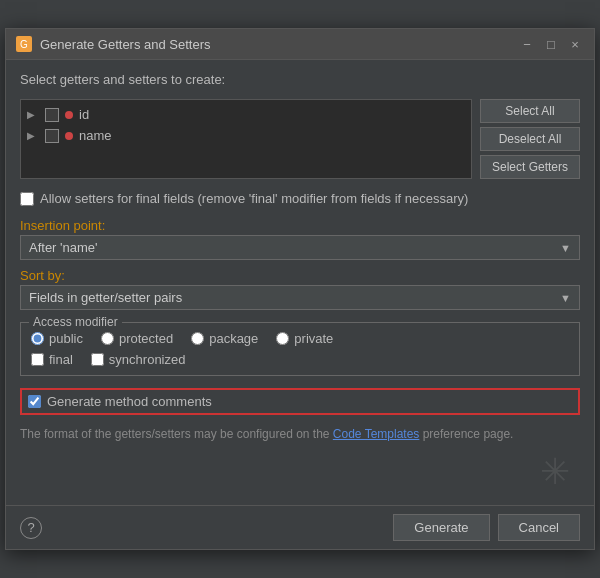 The height and width of the screenshot is (578, 600). I want to click on minimize-button: −, so click(527, 44).